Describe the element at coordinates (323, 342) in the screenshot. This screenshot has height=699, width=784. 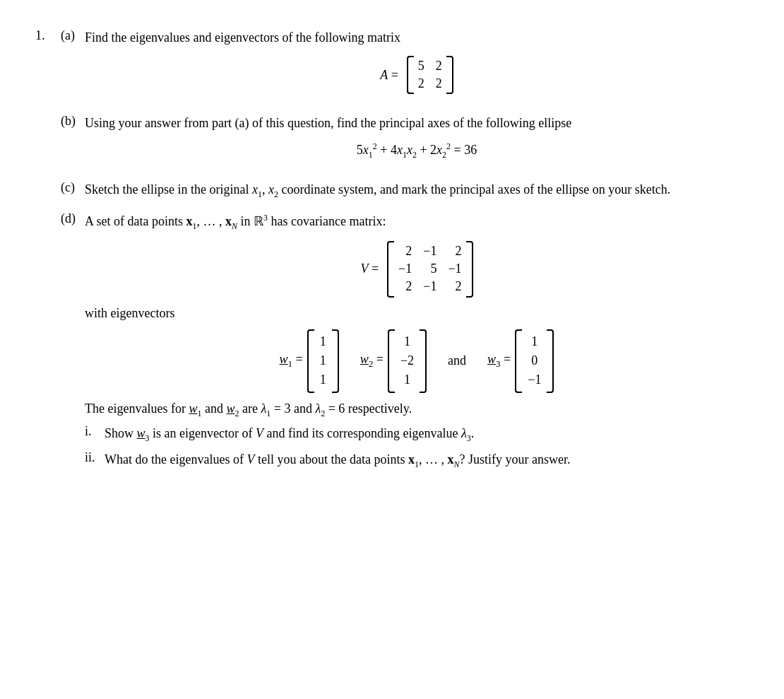
I see `w1-0: 1` at that location.